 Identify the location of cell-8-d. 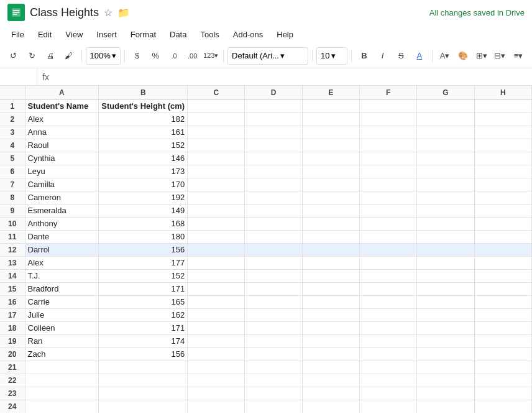
(273, 198).